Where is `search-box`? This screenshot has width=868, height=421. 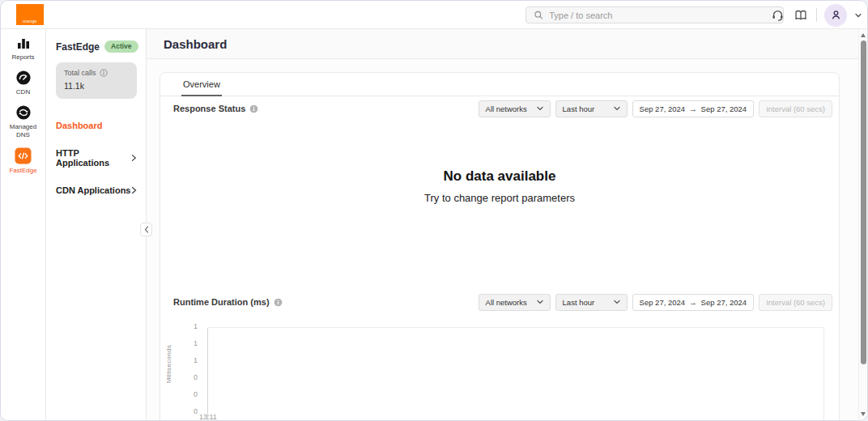
search-box is located at coordinates (654, 15).